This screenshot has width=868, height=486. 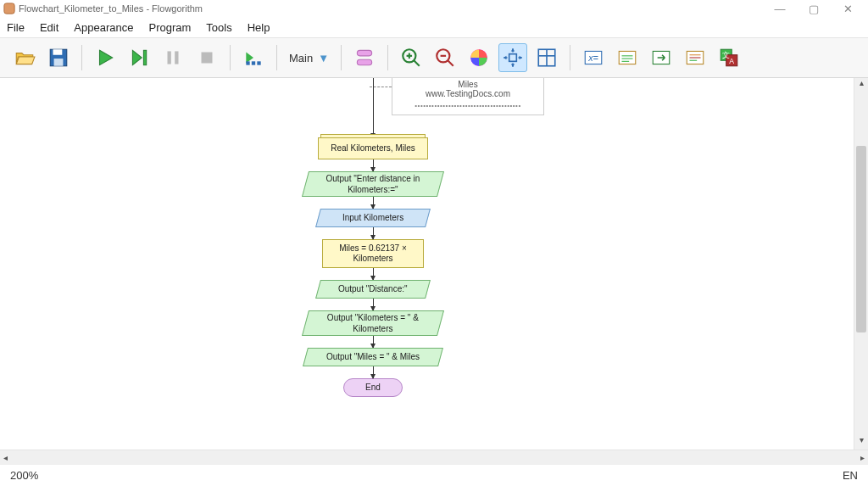 I want to click on scroll-down-icon: ▾, so click(x=861, y=443).